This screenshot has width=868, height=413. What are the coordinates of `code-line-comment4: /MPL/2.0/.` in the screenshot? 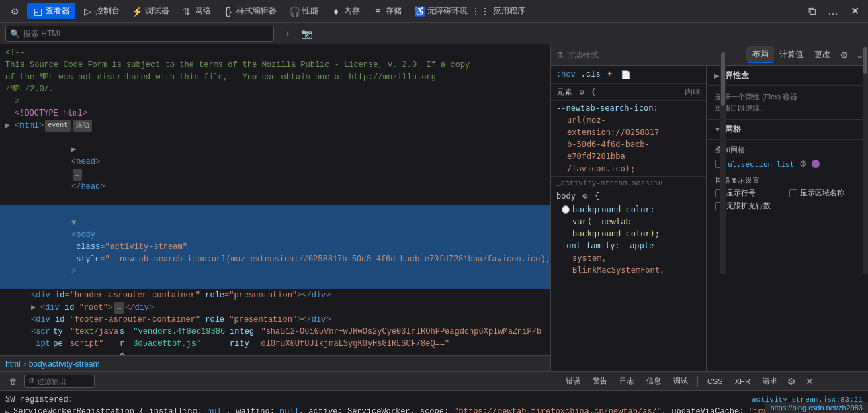 It's located at (275, 89).